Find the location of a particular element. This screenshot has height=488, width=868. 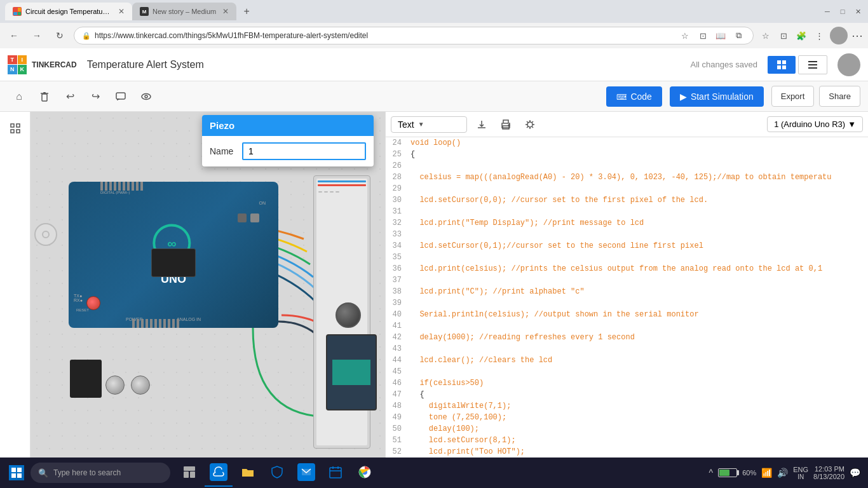

tab-close-tinkercad: ✕ is located at coordinates (121, 11).